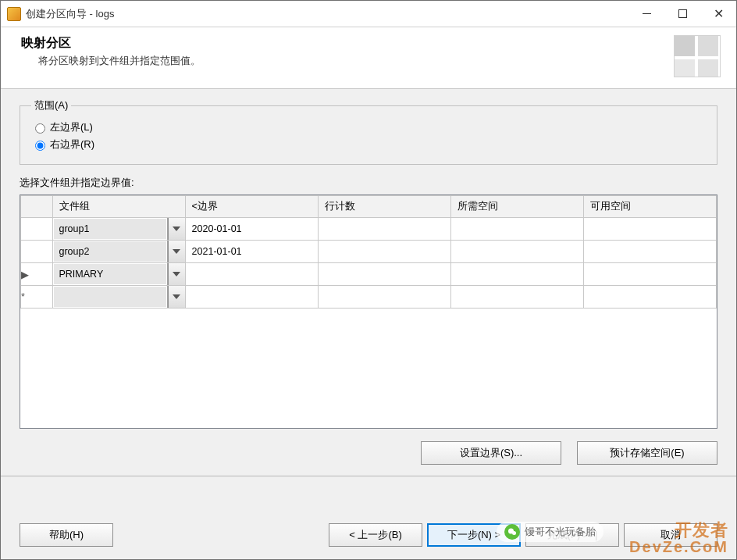  I want to click on row-handle: ▶, so click(37, 275).